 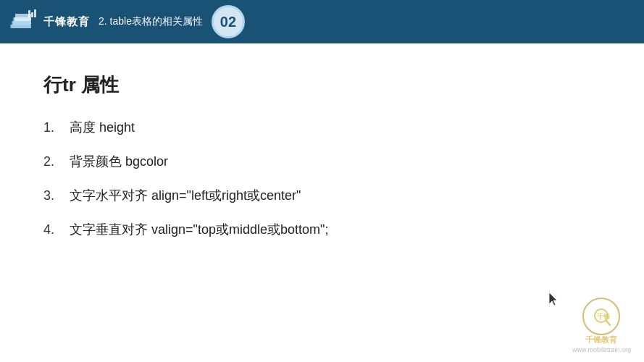 What do you see at coordinates (57, 127) in the screenshot?
I see `list-number-1: 1.` at bounding box center [57, 127].